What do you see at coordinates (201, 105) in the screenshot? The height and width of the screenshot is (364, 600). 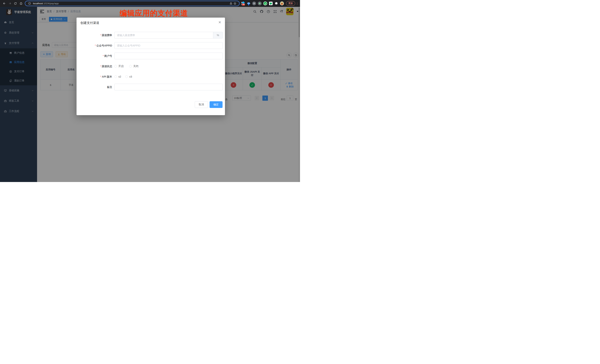 I see `cancel-button: 取消` at bounding box center [201, 105].